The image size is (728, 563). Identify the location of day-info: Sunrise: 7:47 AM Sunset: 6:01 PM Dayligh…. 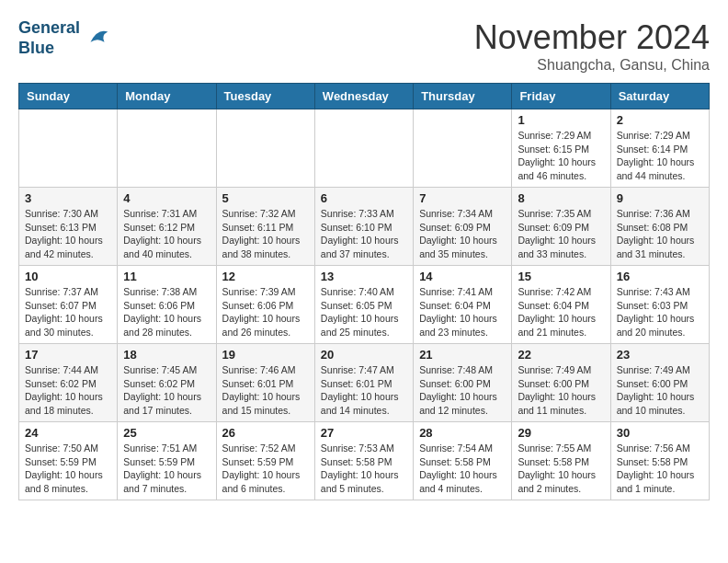
(364, 390).